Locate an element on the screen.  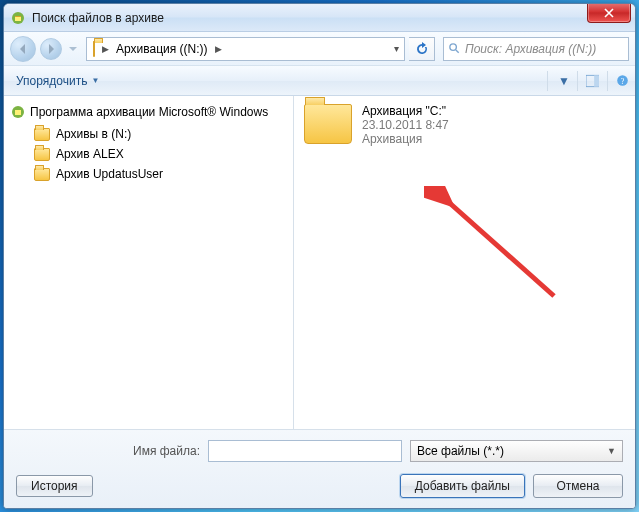
history-label: История is located at coordinates (54, 486).